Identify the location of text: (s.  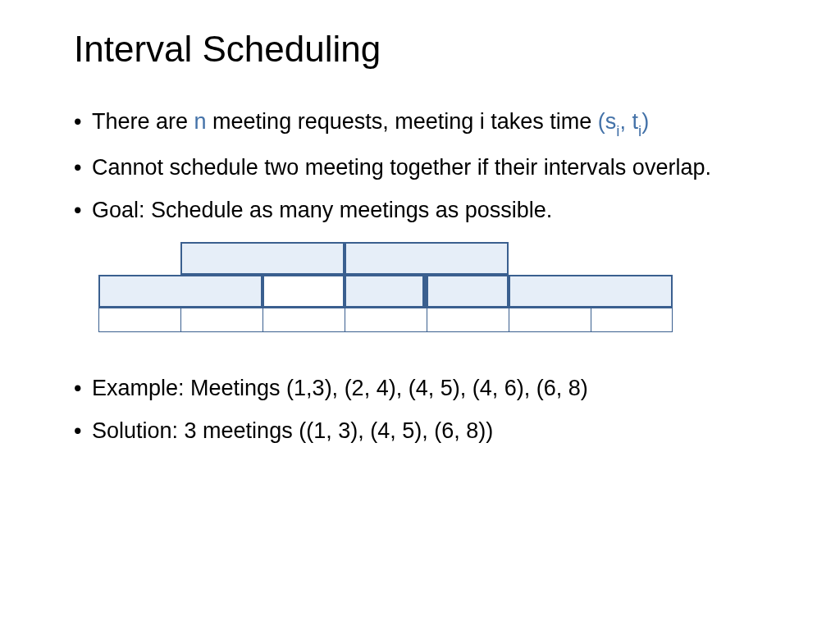
(607, 121).